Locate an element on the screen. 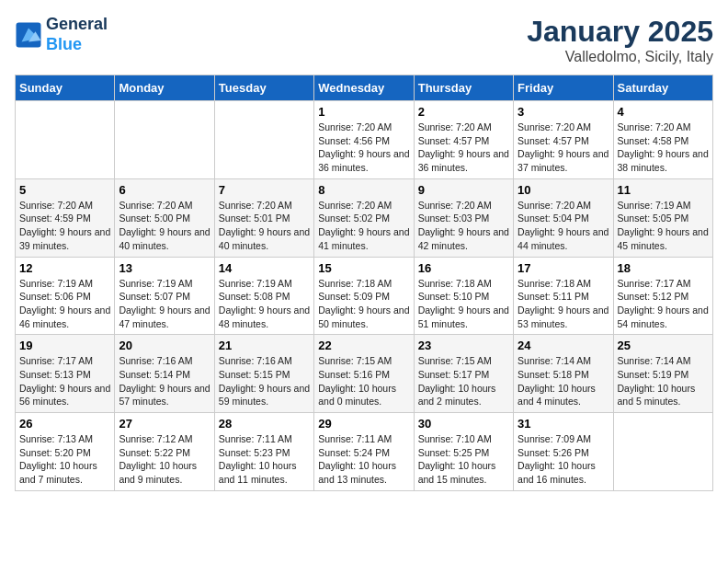 The height and width of the screenshot is (563, 728). calendar-cell: 26Sunrise: 7:13 AM Sunset: 5:20 PM Dayli… is located at coordinates (65, 453).